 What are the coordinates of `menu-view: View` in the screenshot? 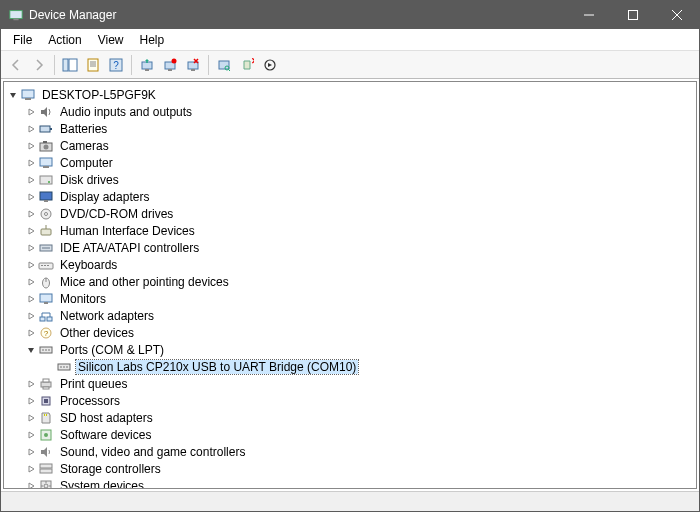 It's located at (111, 40).